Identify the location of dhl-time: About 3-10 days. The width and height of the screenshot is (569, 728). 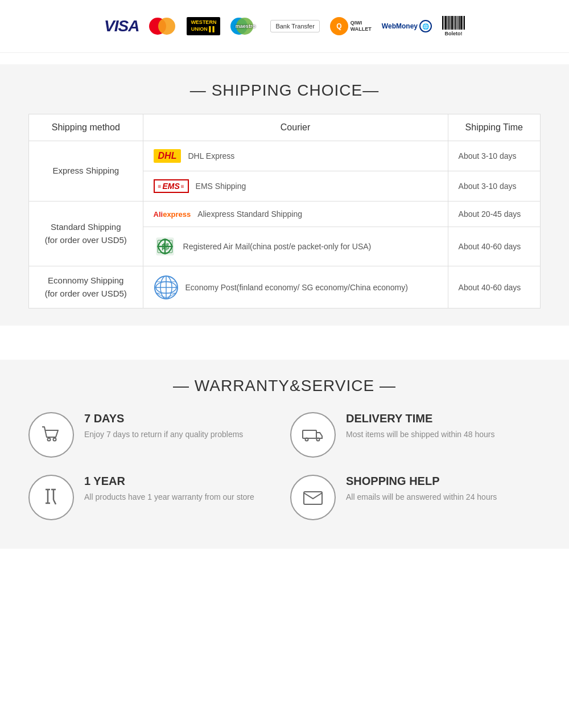
(494, 156).